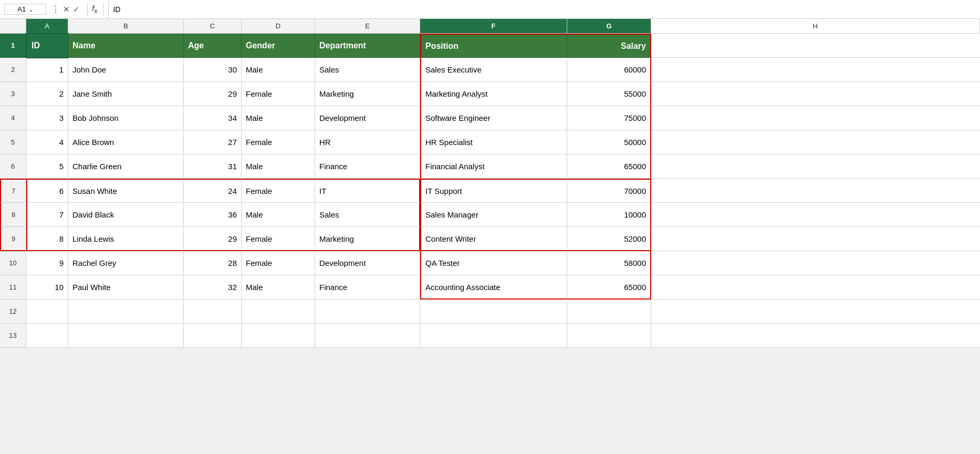 Image resolution: width=980 pixels, height=454 pixels. What do you see at coordinates (609, 263) in the screenshot?
I see `cell-g10: 58000` at bounding box center [609, 263].